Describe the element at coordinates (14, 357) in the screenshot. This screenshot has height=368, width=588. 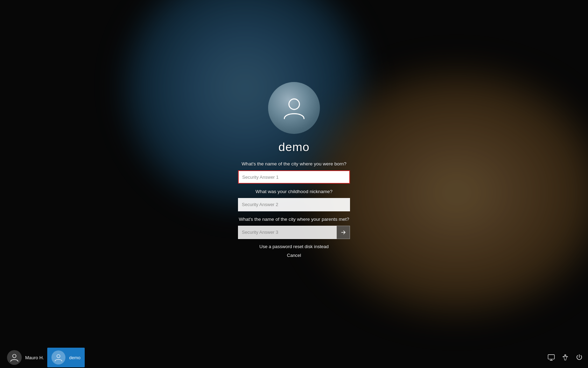
I see `user-icon-mauro` at that location.